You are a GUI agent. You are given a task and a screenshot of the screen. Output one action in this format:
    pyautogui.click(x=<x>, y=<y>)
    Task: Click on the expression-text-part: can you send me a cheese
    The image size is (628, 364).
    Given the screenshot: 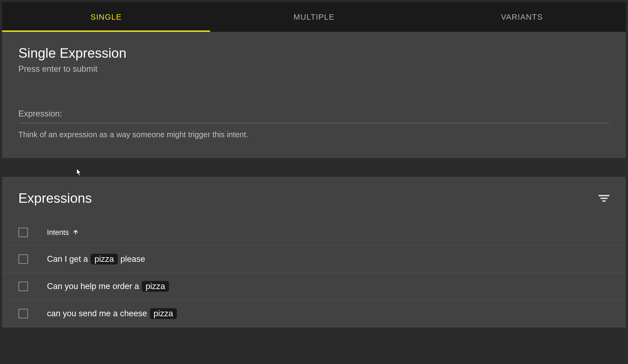 What is the action you would take?
    pyautogui.click(x=97, y=314)
    